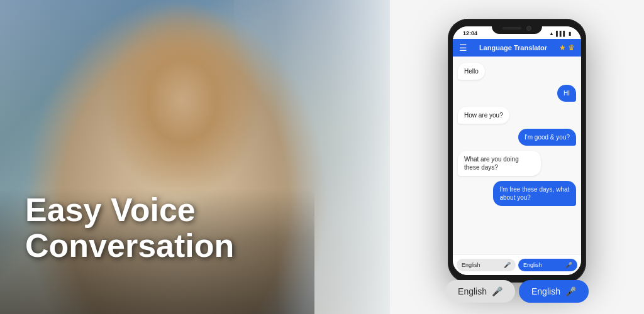  What do you see at coordinates (517, 156) in the screenshot?
I see `chat-area: Hello HI How are you? I'm good & you? Wh…` at bounding box center [517, 156].